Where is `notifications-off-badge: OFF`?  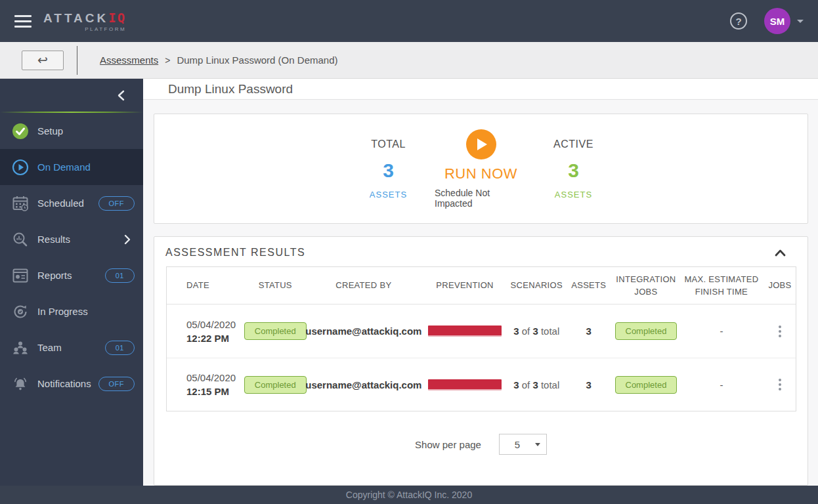
notifications-off-badge: OFF is located at coordinates (117, 384).